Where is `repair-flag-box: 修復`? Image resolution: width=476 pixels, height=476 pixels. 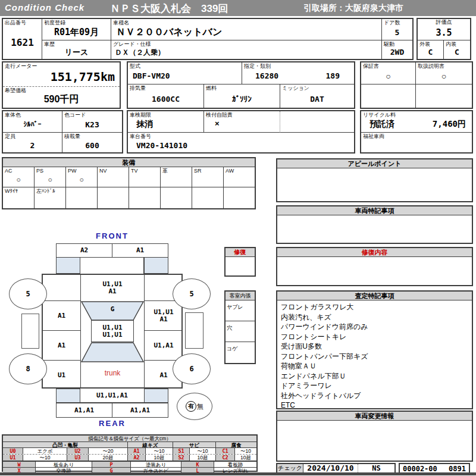
repair-flag-box: 修復 is located at coordinates (240, 262).